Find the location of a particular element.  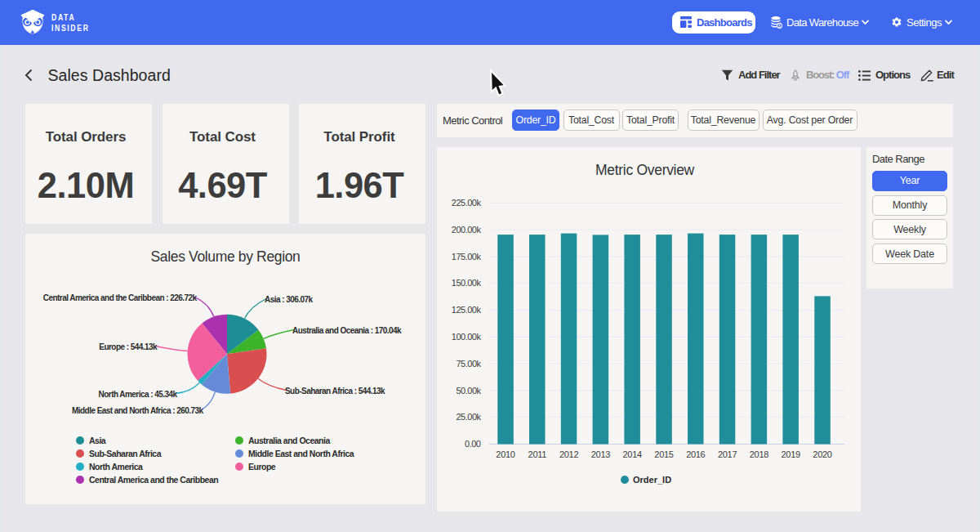

svg-text: 175.00k is located at coordinates (467, 257).